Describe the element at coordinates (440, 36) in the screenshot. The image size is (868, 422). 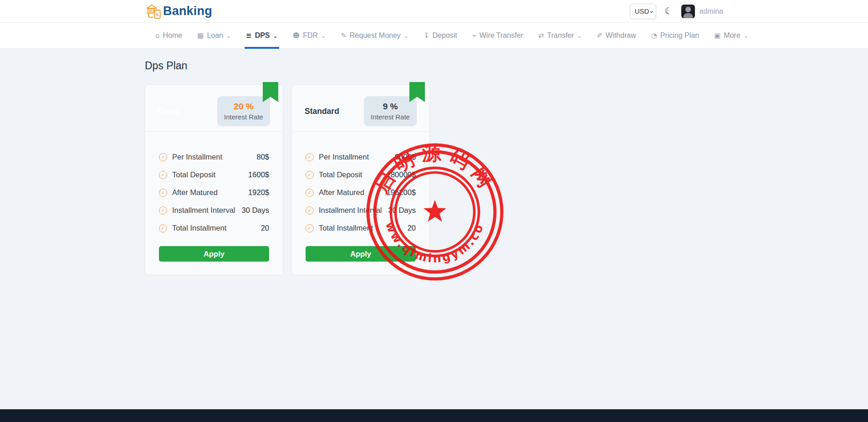
I see `nav-item-deposit: ↧ Deposit` at that location.